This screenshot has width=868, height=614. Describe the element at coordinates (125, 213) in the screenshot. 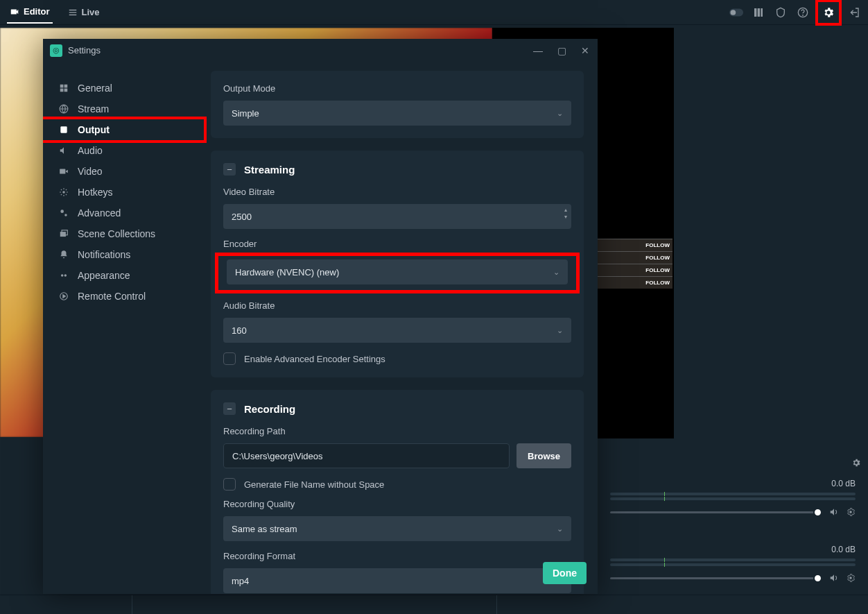

I see `nav-advanced: Advanced` at that location.